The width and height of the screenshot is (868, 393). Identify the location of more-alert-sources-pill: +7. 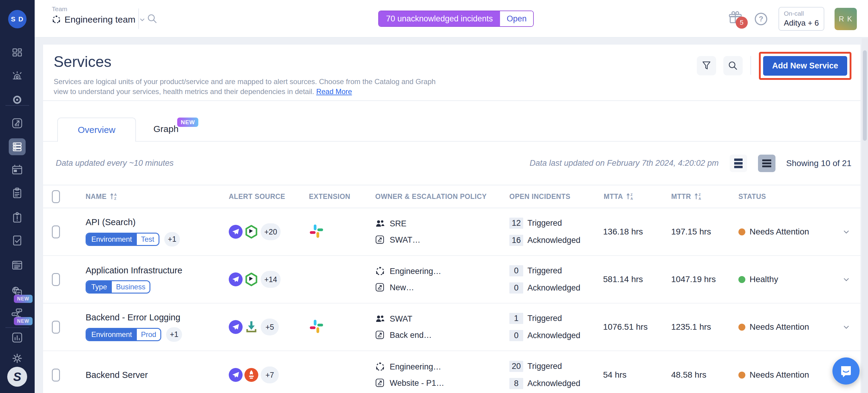
(270, 375).